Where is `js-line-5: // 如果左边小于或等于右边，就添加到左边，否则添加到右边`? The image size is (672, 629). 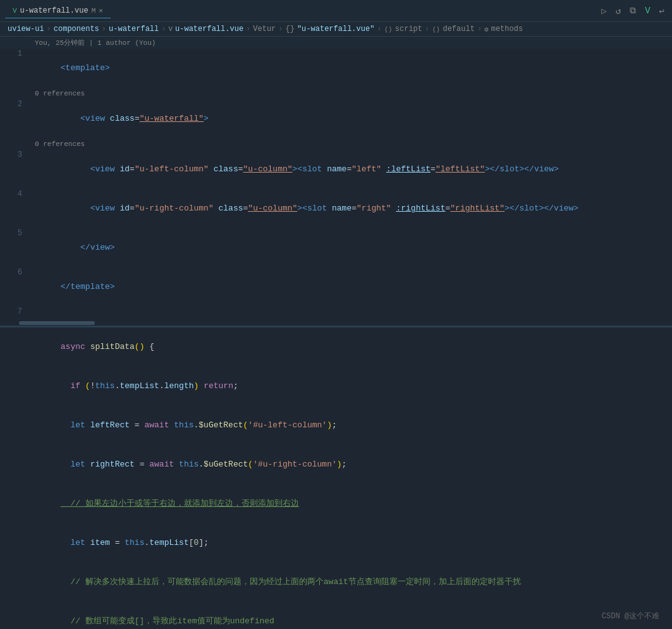 js-line-5: // 如果左边小于或等于右边，就添加到左边，否则添加到右边 is located at coordinates (336, 504).